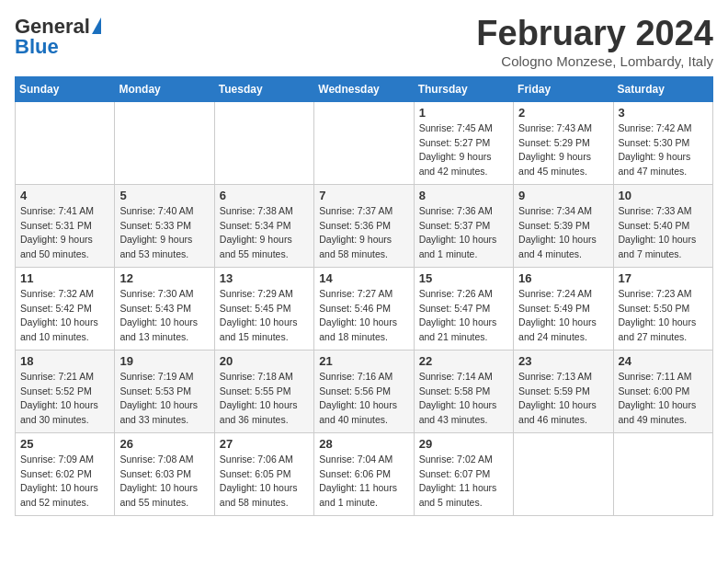  What do you see at coordinates (264, 391) in the screenshot?
I see `calendar-cell: 20Sunrise: 7:18 AMSunset: 5:55 PMDayligh…` at bounding box center [264, 391].